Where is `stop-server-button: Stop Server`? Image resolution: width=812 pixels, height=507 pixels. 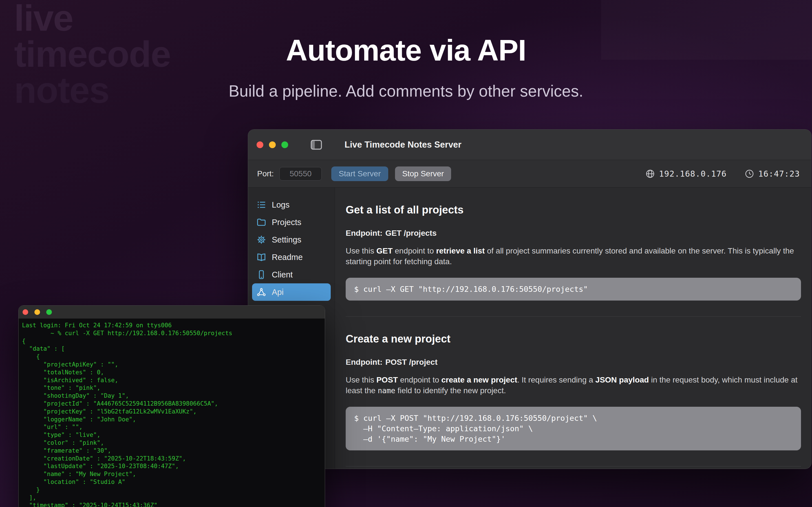
stop-server-button: Stop Server is located at coordinates (423, 174).